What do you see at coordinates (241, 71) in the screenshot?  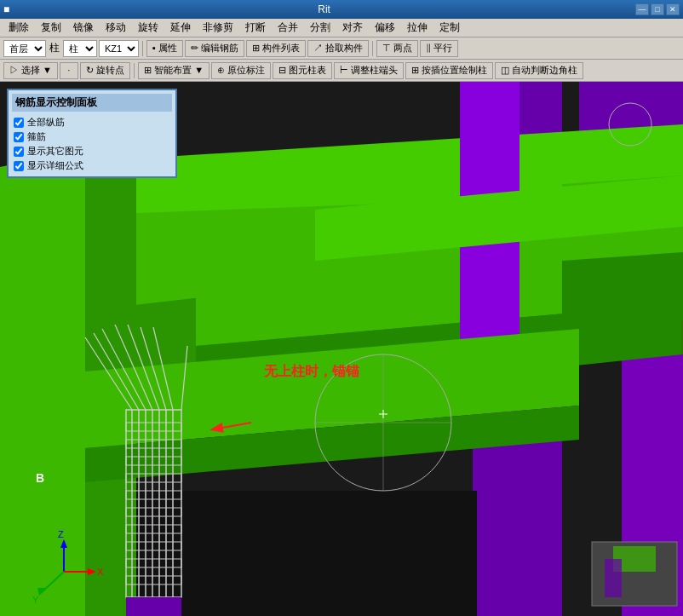 I see `origin-mark-btn: ⊕ 原位标注` at bounding box center [241, 71].